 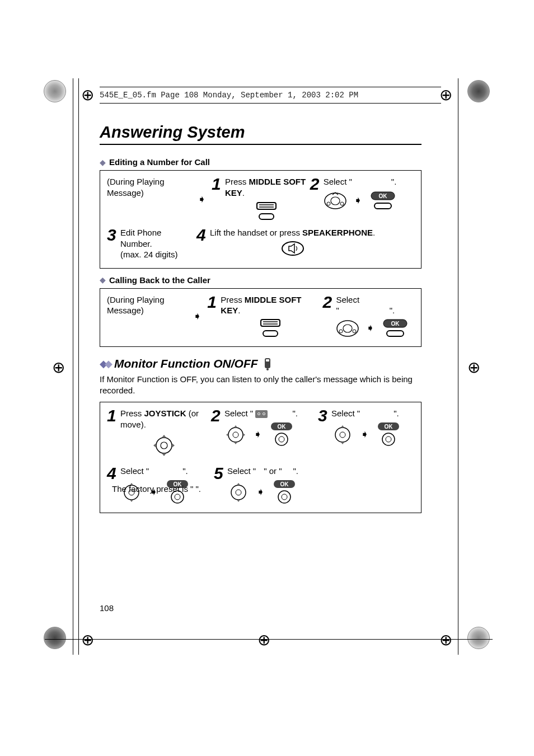 What do you see at coordinates (160, 280) in the screenshot?
I see `subheading-text: Calling Back to the Caller` at bounding box center [160, 280].